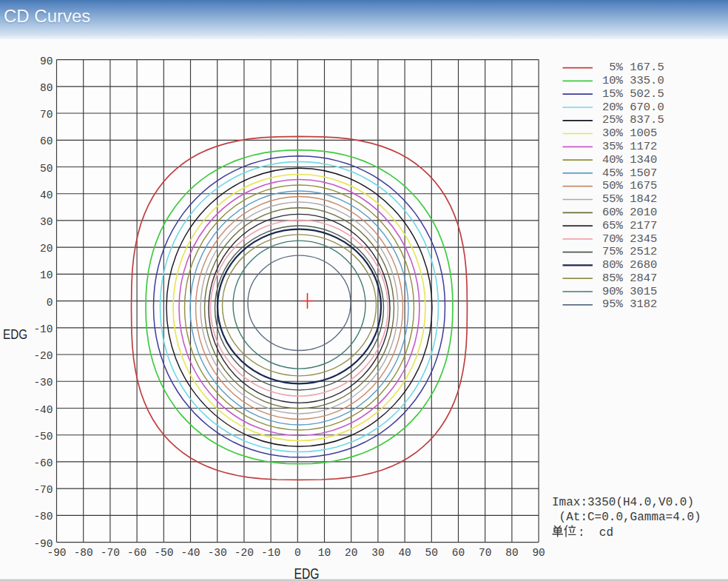  Describe the element at coordinates (630, 239) in the screenshot. I see `svg-text: 70% 2345` at that location.